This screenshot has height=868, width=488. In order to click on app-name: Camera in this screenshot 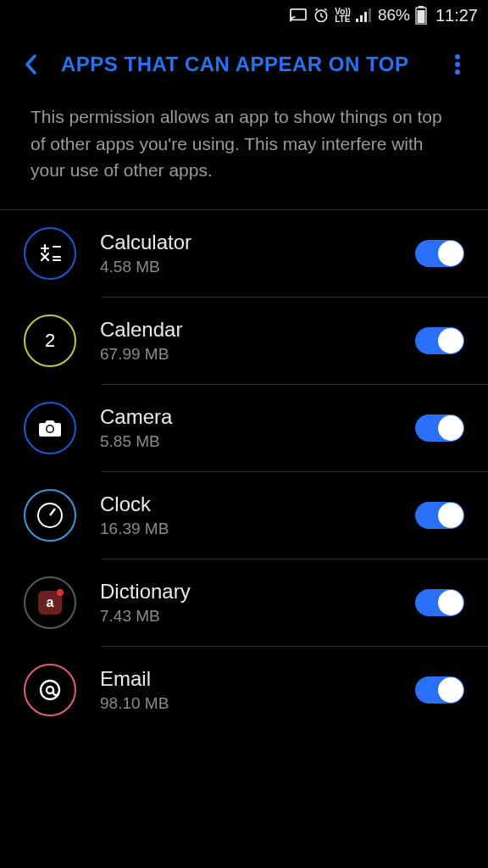, I will do `click(246, 417)`.